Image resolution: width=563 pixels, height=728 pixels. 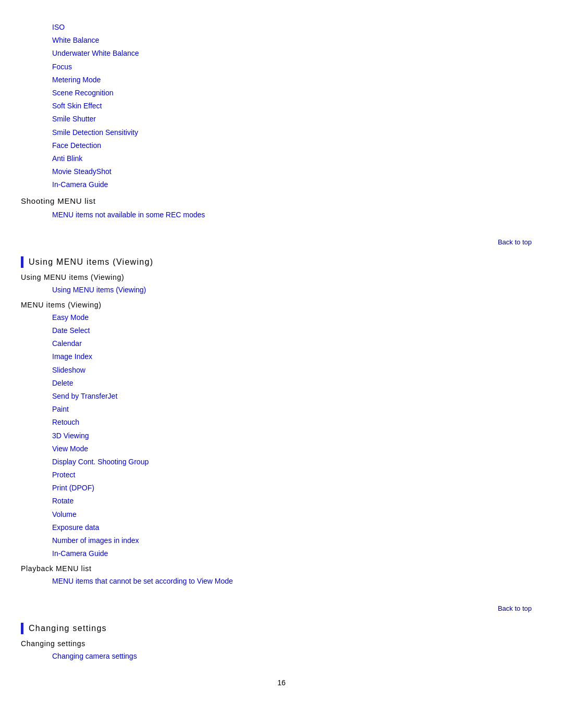 What do you see at coordinates (297, 41) in the screenshot?
I see `link-white-balance: White Balance` at bounding box center [297, 41].